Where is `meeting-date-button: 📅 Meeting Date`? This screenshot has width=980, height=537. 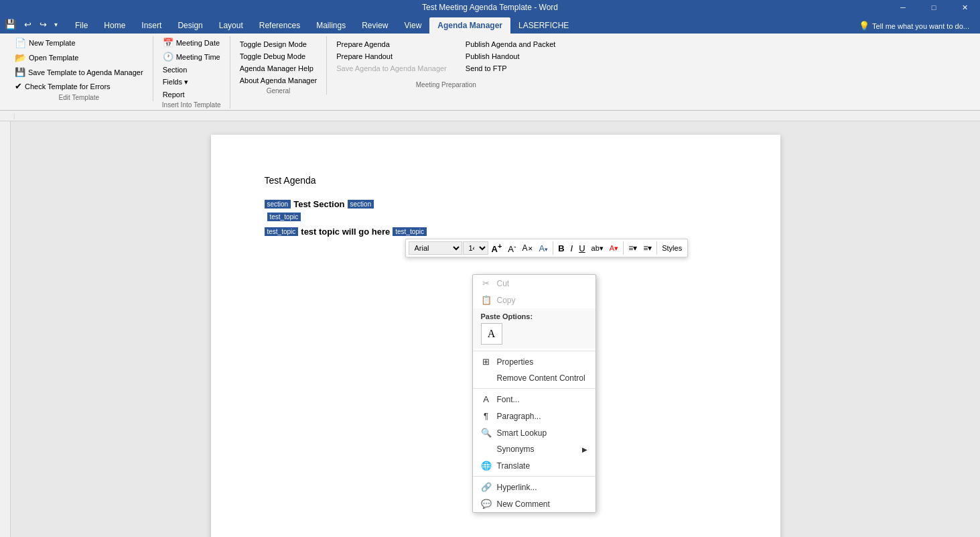 meeting-date-button: 📅 Meeting Date is located at coordinates (192, 43).